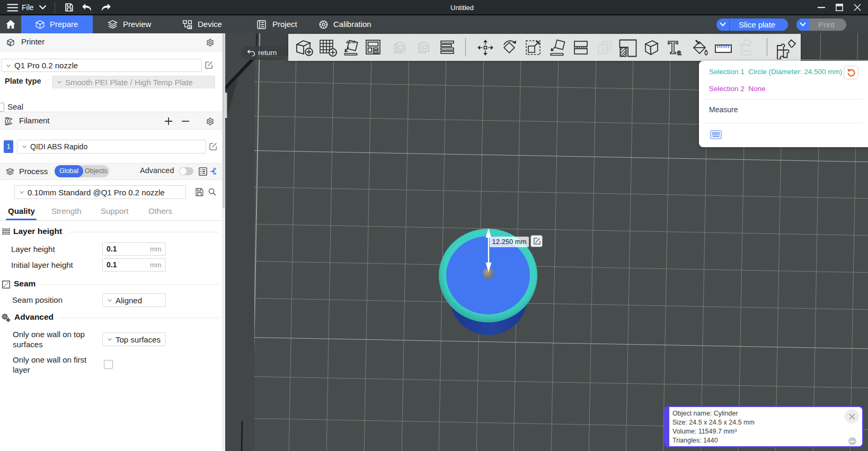  What do you see at coordinates (351, 42) in the screenshot?
I see `svg-text: AUTO` at bounding box center [351, 42].